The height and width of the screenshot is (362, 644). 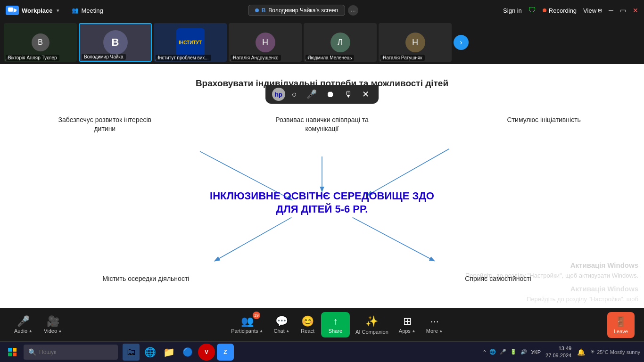 I want to click on taskbar-app-folder: 📁, so click(x=169, y=352).